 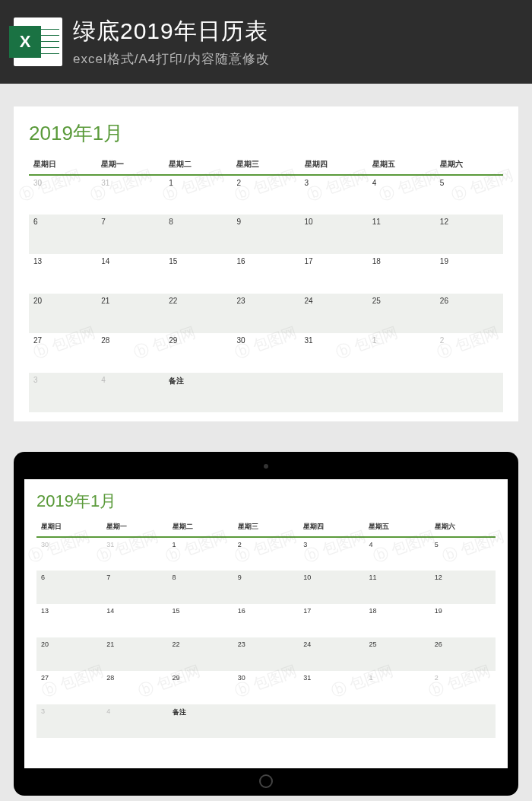 I want to click on weekday-row: 星期日星期一星期二星期三星期四星期五星期六, so click(x=266, y=166).